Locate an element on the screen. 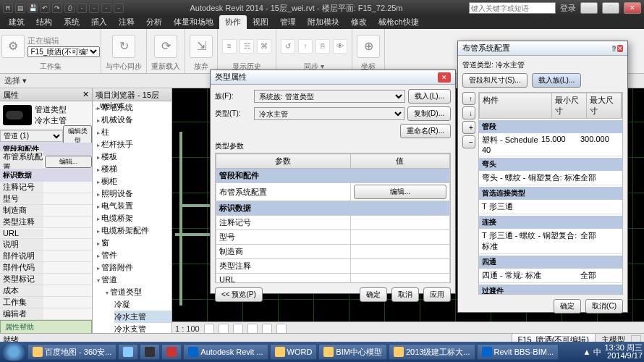 This screenshot has height=362, width=644. segments-sizes-button: 管段和尺寸(S)... is located at coordinates (495, 80).